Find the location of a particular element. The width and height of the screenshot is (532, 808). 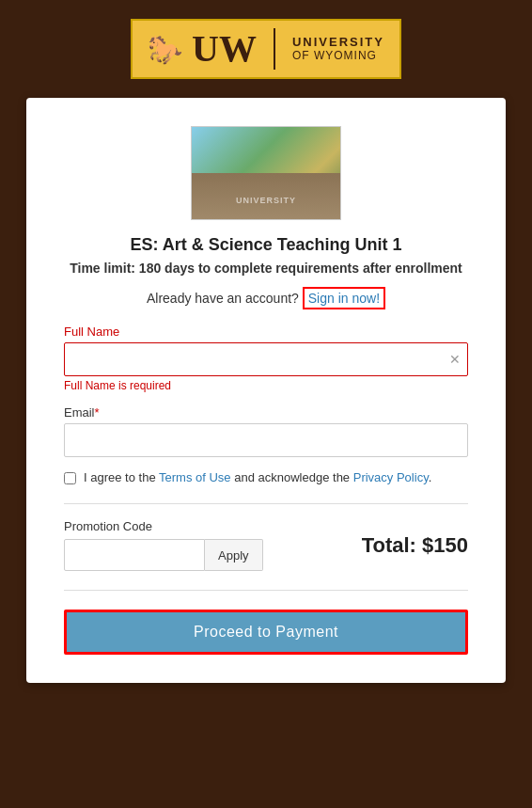

email-field-group: Email* is located at coordinates (266, 431).